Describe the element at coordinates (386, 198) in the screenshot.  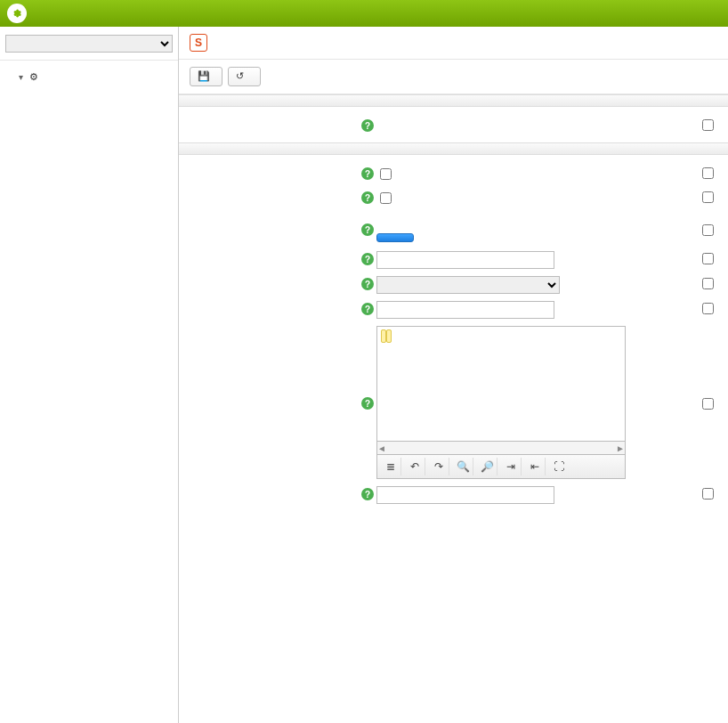
I see `keep-updated-checkbox` at that location.